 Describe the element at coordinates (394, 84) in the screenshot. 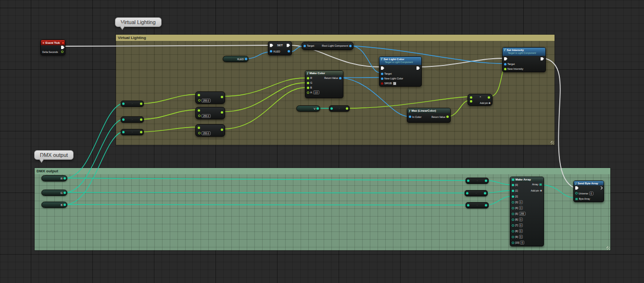

I see `srgb-checkbox: ✓` at that location.